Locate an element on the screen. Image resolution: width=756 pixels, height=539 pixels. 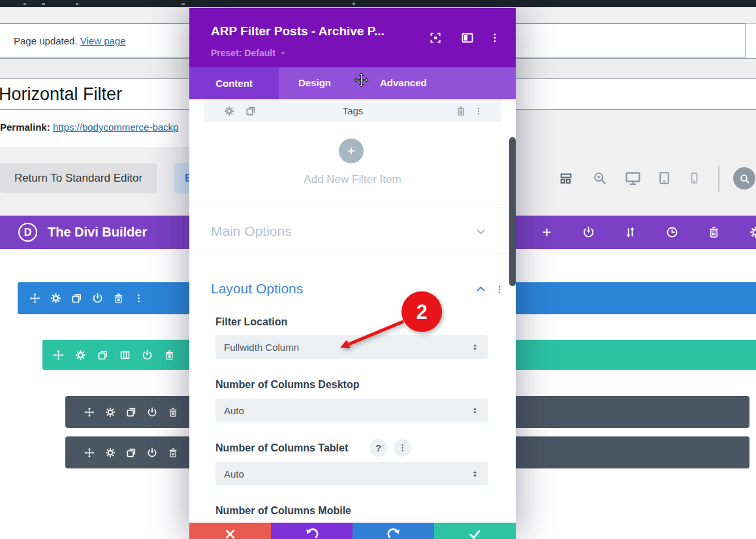
phone-view-icon is located at coordinates (695, 178).